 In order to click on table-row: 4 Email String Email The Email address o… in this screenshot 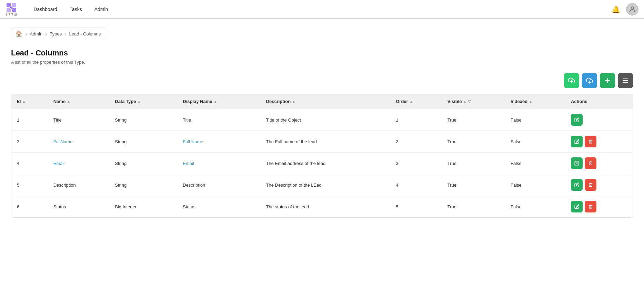, I will do `click(322, 163)`.